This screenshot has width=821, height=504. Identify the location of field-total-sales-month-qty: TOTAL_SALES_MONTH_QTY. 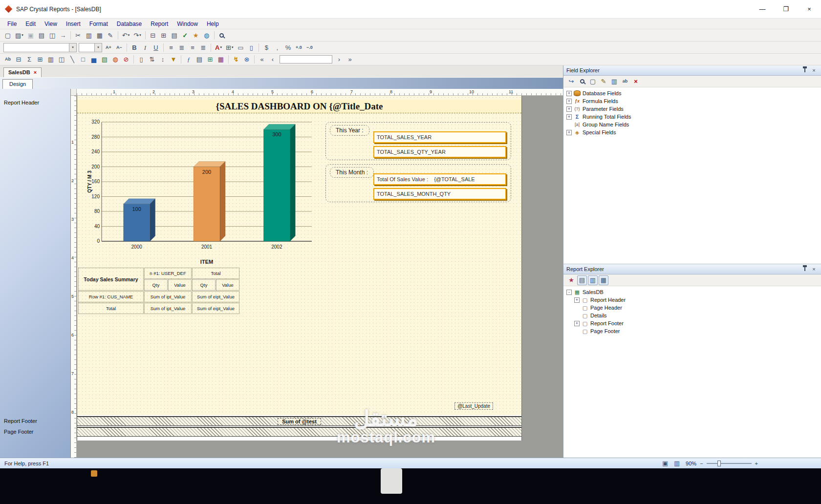
(440, 194).